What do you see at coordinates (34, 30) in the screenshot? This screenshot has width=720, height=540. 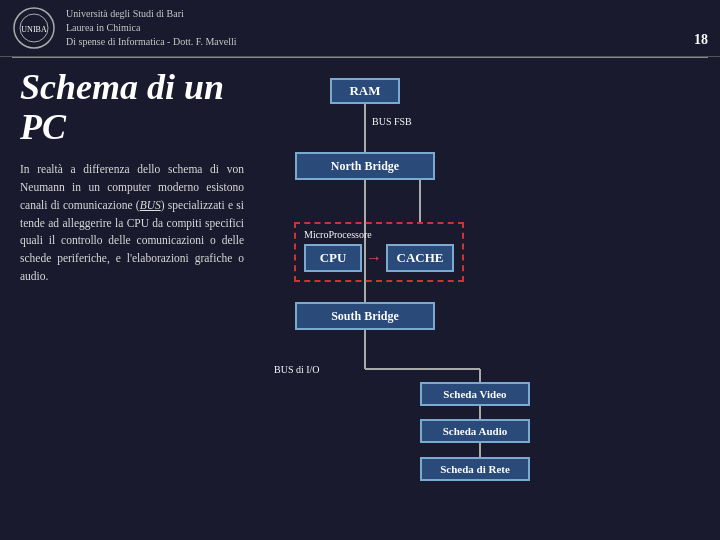 I see `svg-text: UNIBA` at bounding box center [34, 30].